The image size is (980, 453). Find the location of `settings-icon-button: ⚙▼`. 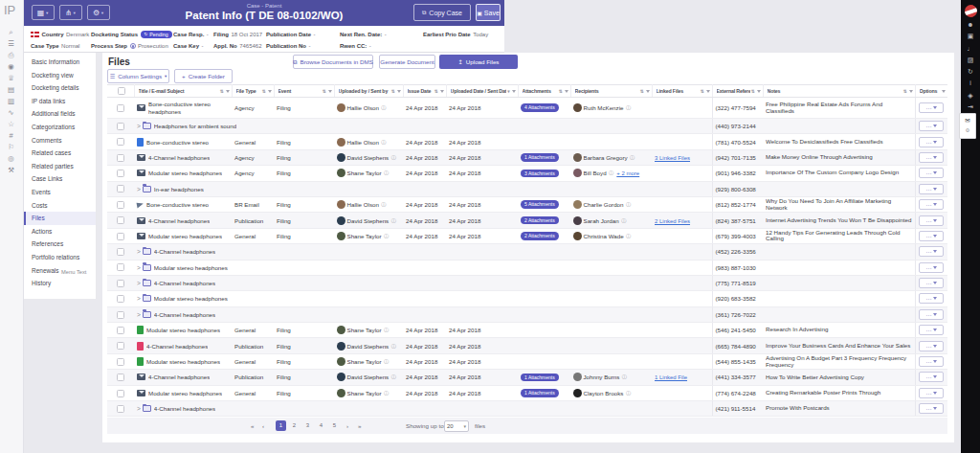

settings-icon-button: ⚙▼ is located at coordinates (99, 12).